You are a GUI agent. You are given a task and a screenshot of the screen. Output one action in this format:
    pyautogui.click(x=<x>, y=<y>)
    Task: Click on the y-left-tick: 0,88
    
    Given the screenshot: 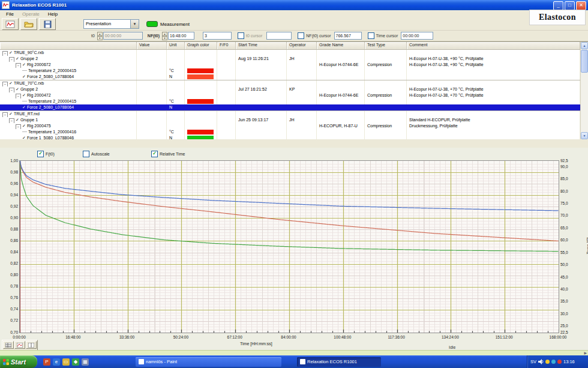 What is the action you would take?
    pyautogui.click(x=11, y=229)
    